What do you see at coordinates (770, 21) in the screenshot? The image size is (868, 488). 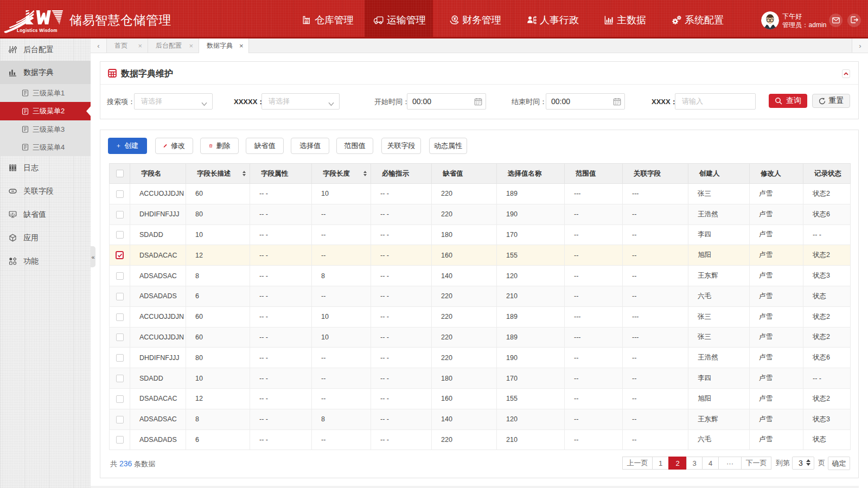 I see `avatar` at bounding box center [770, 21].